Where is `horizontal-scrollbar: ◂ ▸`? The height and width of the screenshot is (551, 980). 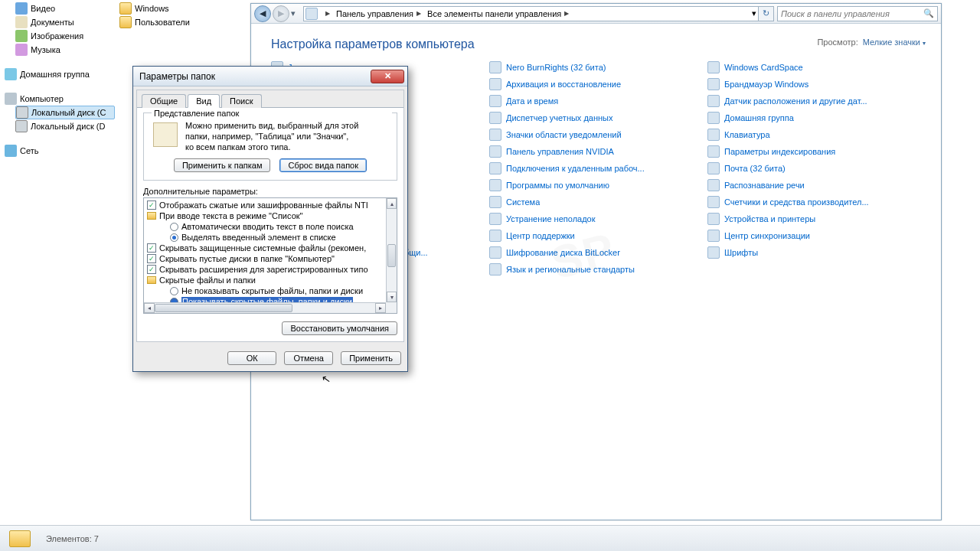
horizontal-scrollbar: ◂ ▸ is located at coordinates (265, 308).